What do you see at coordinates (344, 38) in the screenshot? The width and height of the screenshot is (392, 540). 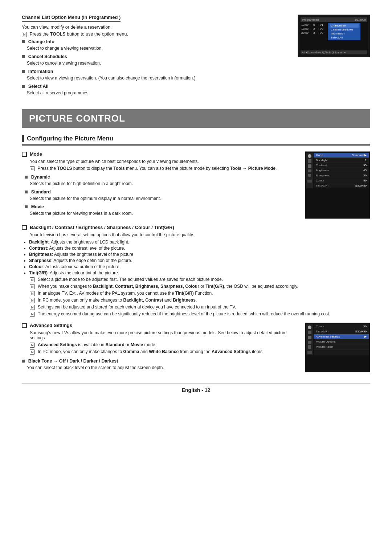 I see `tv-menu-selectall: Select All` at bounding box center [344, 38].